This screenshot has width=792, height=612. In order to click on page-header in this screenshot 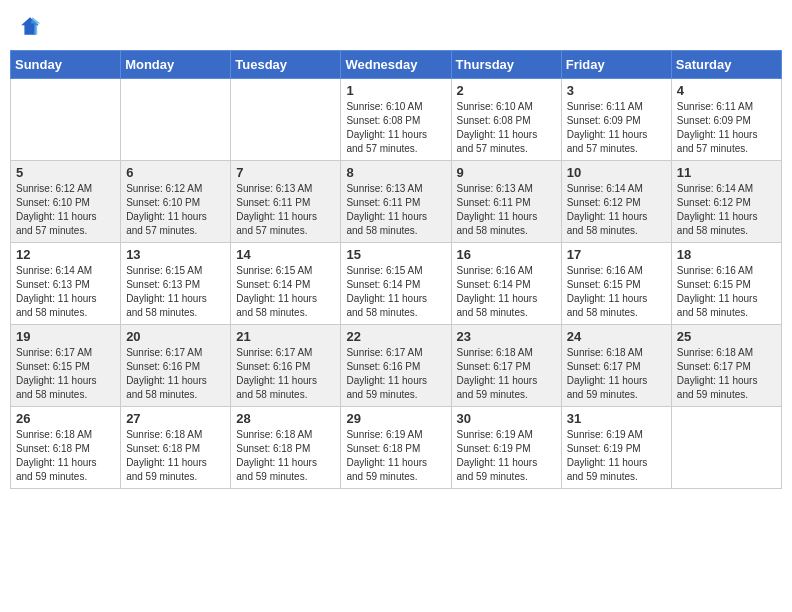, I will do `click(396, 26)`.